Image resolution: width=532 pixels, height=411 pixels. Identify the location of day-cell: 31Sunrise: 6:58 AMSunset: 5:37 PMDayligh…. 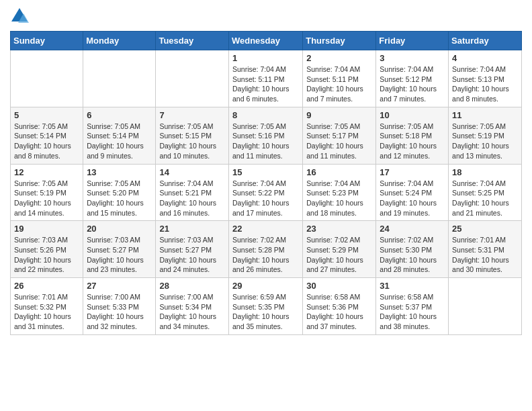
(412, 306).